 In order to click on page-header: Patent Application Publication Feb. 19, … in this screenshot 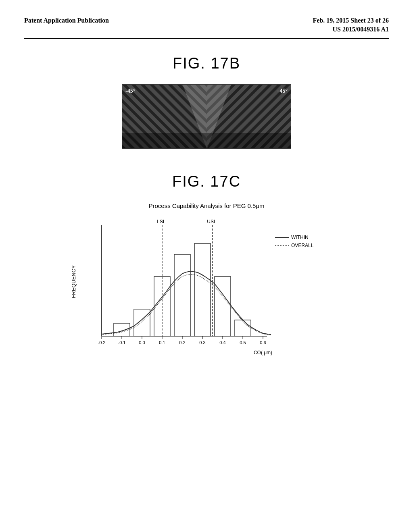, I will do `click(206, 27)`.